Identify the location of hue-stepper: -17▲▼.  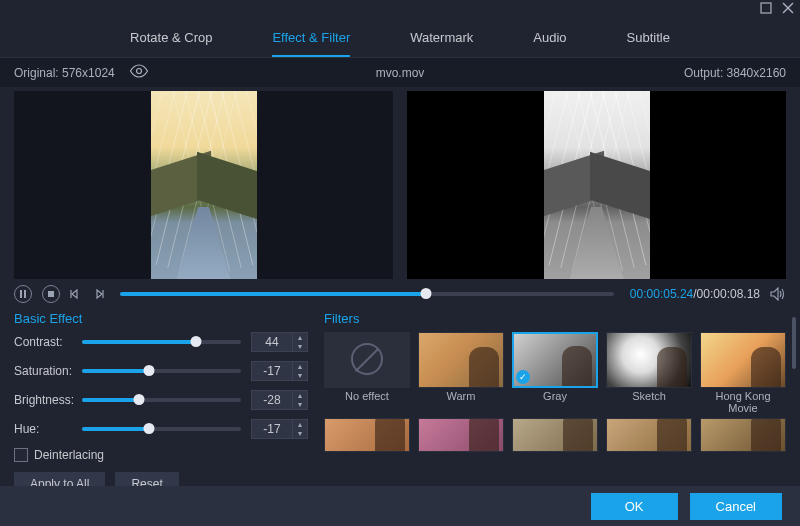
(280, 429).